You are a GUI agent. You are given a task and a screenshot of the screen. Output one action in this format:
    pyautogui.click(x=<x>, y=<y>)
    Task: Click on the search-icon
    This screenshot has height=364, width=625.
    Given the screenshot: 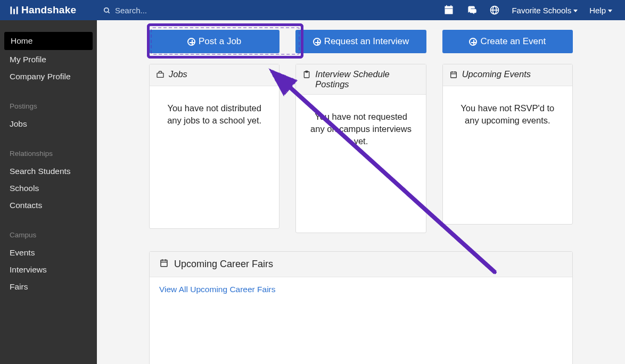 What is the action you would take?
    pyautogui.click(x=107, y=11)
    